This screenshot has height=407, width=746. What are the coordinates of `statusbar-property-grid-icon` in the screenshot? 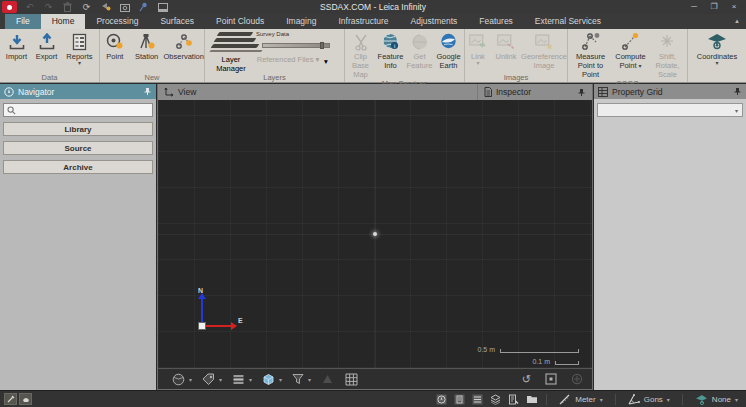 It's located at (478, 400).